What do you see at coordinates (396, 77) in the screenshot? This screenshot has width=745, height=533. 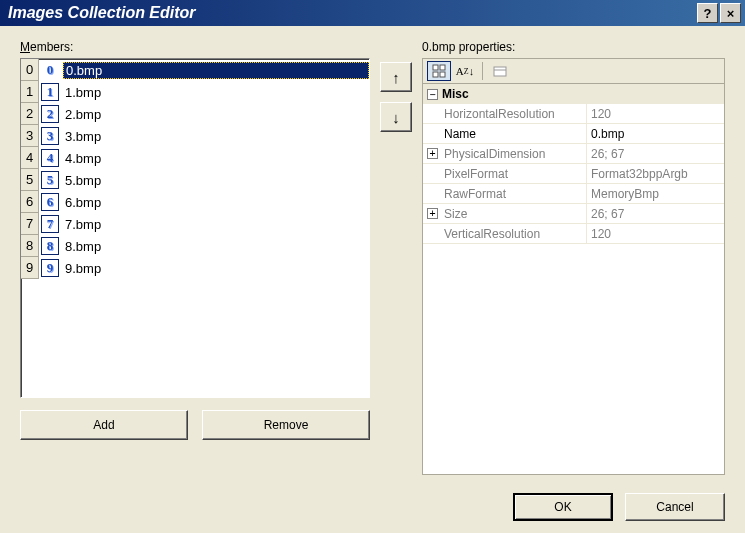 I see `move-up-button: ↑` at bounding box center [396, 77].